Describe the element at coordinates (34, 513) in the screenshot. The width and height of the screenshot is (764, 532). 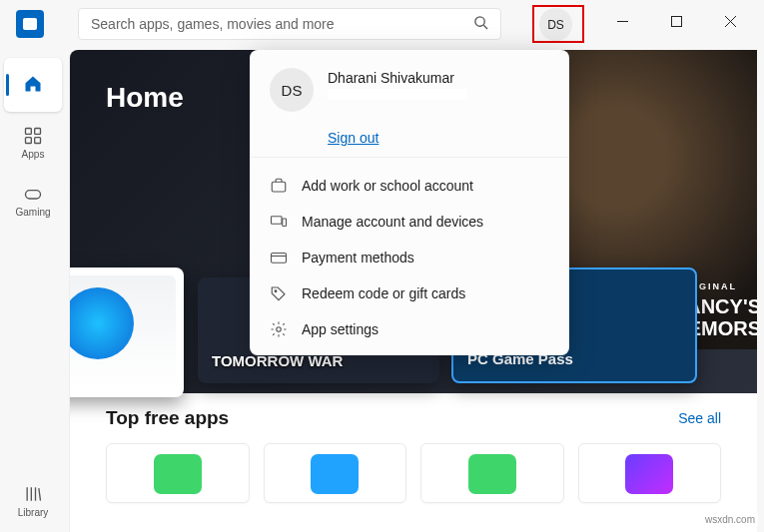
I see `sidebar-item-label: Library` at that location.